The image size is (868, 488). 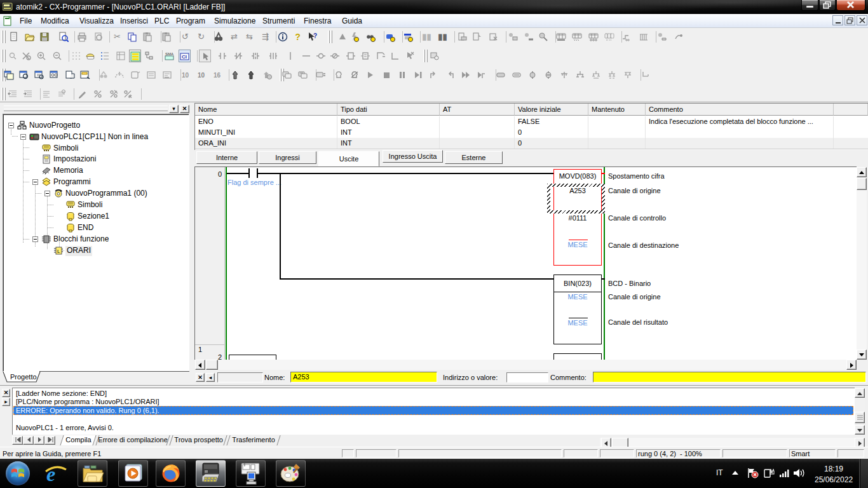 What do you see at coordinates (58, 252) in the screenshot?
I see `svg-text: L` at bounding box center [58, 252].